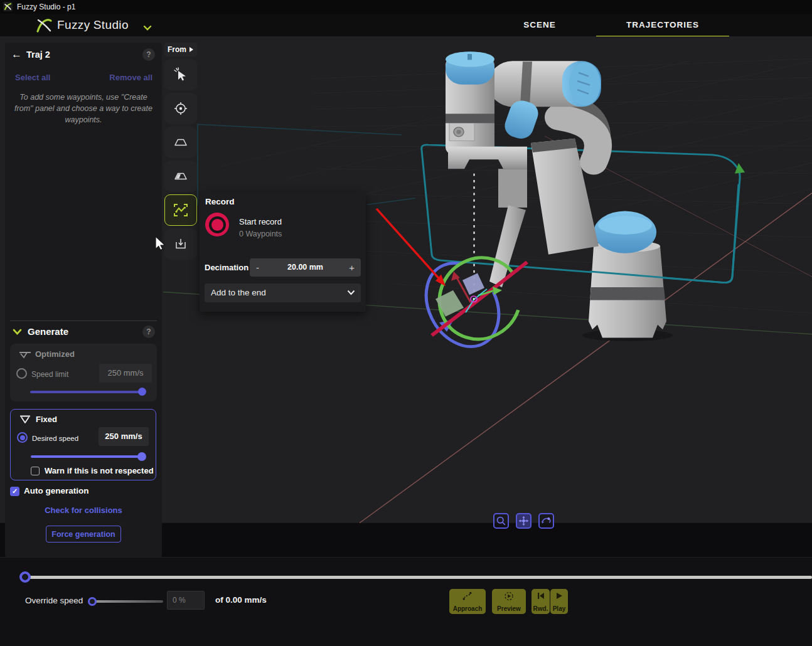 This screenshot has width=812, height=646. What do you see at coordinates (83, 373) in the screenshot?
I see `optimized-card: Optimized Speed limit 250 mm/s` at bounding box center [83, 373].